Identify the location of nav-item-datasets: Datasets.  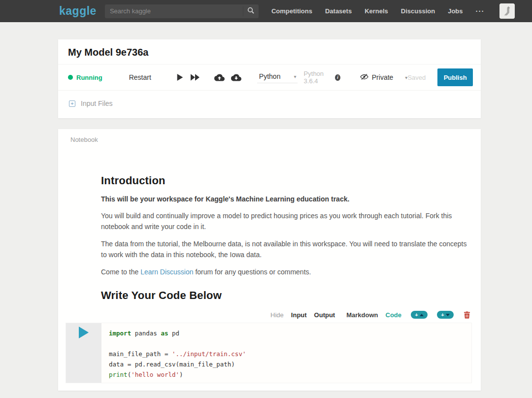
(338, 11).